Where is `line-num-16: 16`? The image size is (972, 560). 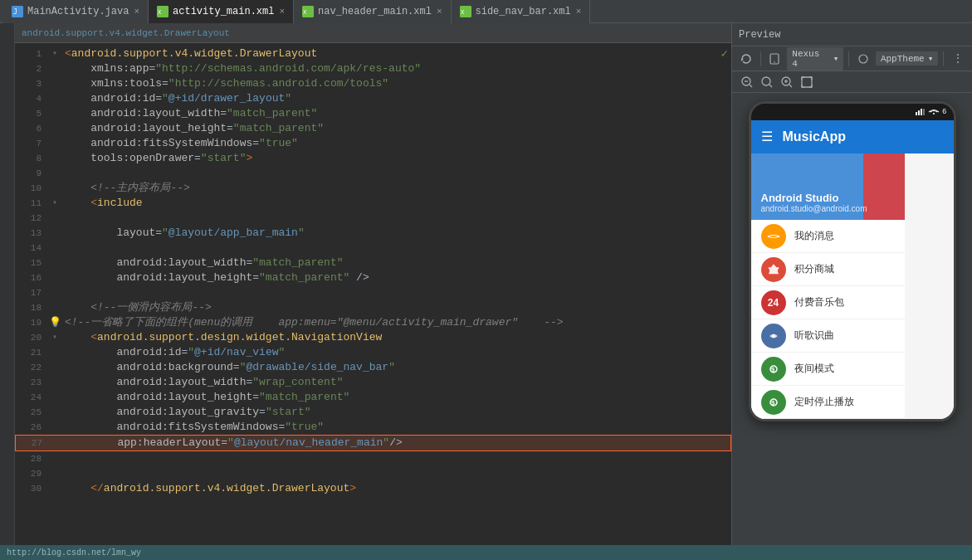
line-num-16: 16 is located at coordinates (32, 278).